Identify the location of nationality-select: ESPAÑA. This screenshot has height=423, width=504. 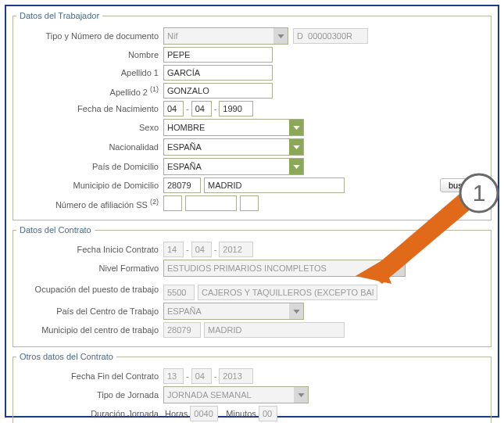
(234, 147).